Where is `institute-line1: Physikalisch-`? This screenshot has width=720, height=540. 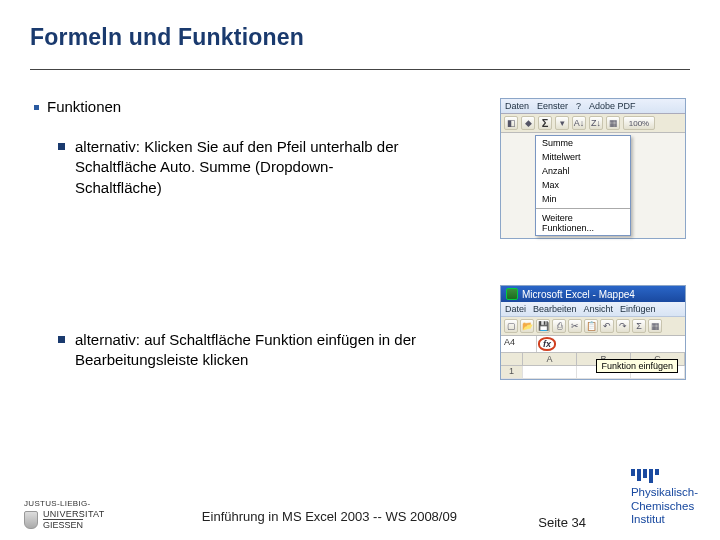 institute-line1: Physikalisch- is located at coordinates (664, 492).